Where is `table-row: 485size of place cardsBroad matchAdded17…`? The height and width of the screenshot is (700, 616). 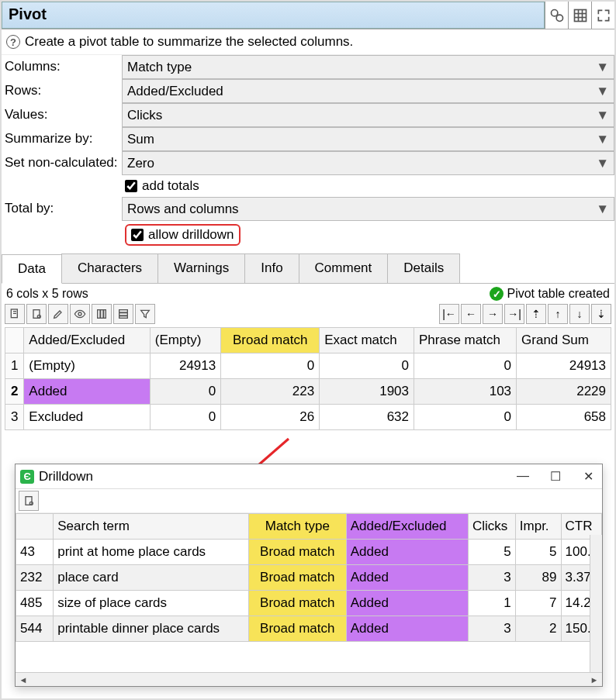
table-row: 485size of place cardsBroad matchAdded17… is located at coordinates (309, 603).